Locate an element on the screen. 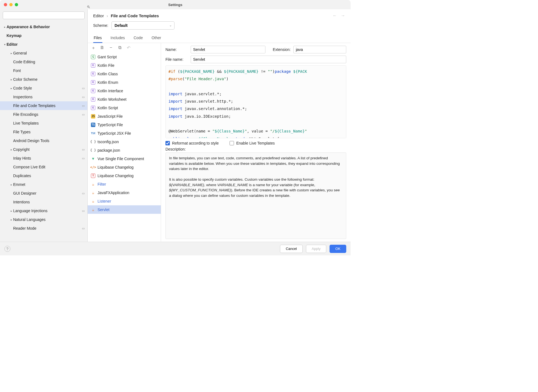 This screenshot has height=392, width=538. sidebar-item-duplicates: Duplicates is located at coordinates (44, 176).